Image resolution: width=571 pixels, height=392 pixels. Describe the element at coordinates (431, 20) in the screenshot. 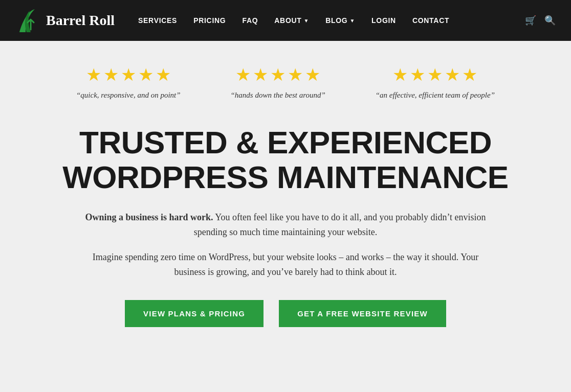

I see `nav-contact: CONTACT` at that location.